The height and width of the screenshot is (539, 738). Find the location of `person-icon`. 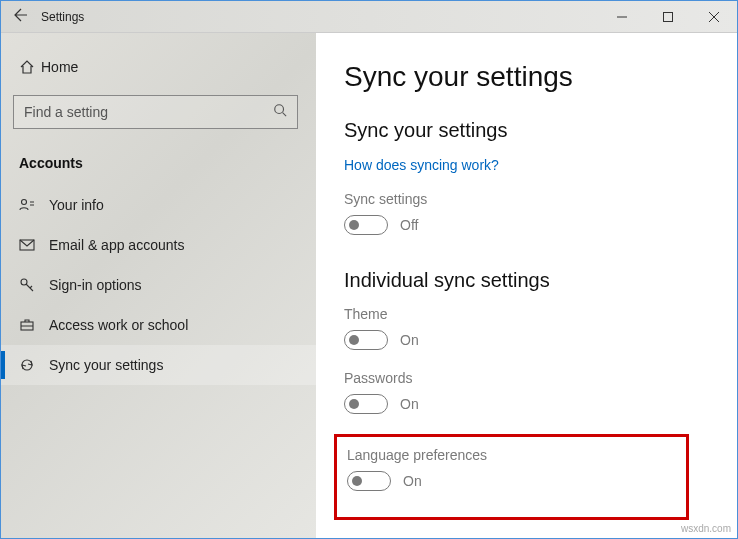

person-icon is located at coordinates (34, 205).